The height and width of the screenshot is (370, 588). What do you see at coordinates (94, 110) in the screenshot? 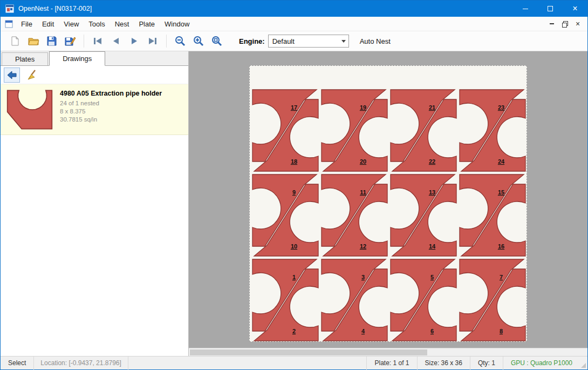
I see `drawing-list-item: 4980 A05 Extraction pipe holder 24 of 1 …` at bounding box center [94, 110].